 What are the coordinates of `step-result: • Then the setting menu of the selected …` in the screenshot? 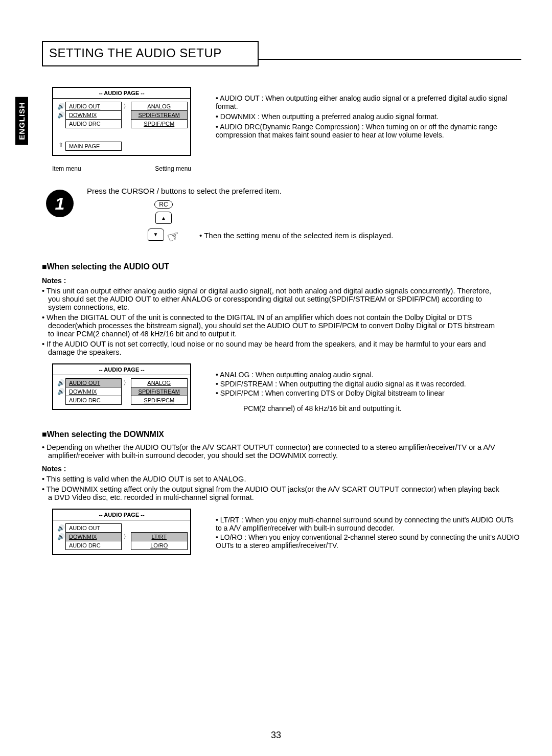 It's located at (296, 238).